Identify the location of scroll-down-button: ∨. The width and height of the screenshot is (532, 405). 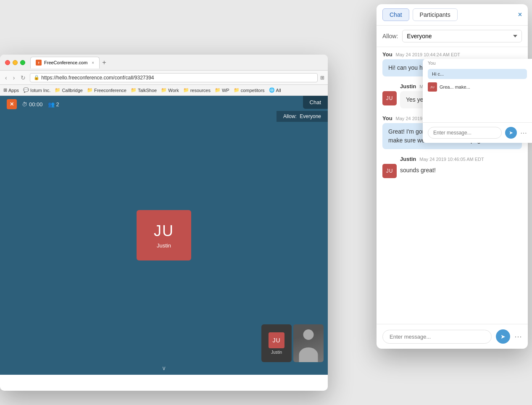
(164, 368).